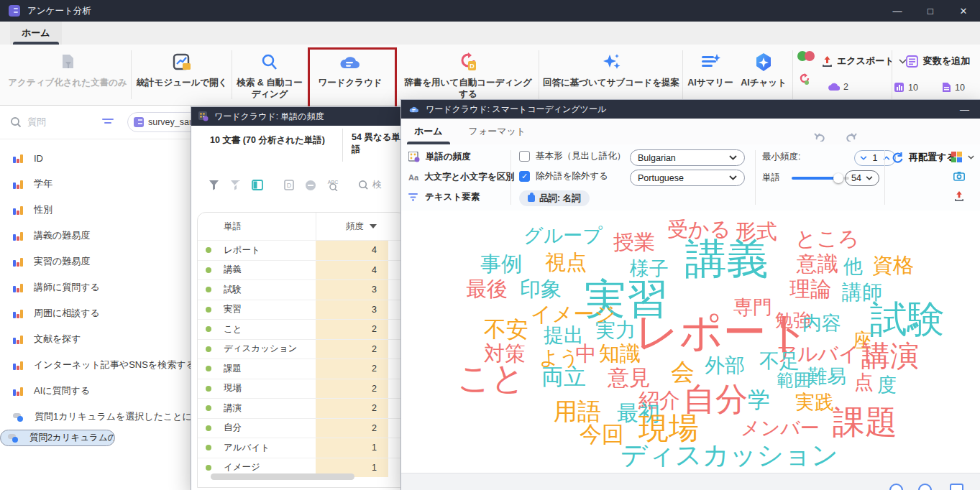 This screenshot has height=490, width=980. Describe the element at coordinates (764, 68) in the screenshot. I see `ai-chat-button: AIチャット` at that location.